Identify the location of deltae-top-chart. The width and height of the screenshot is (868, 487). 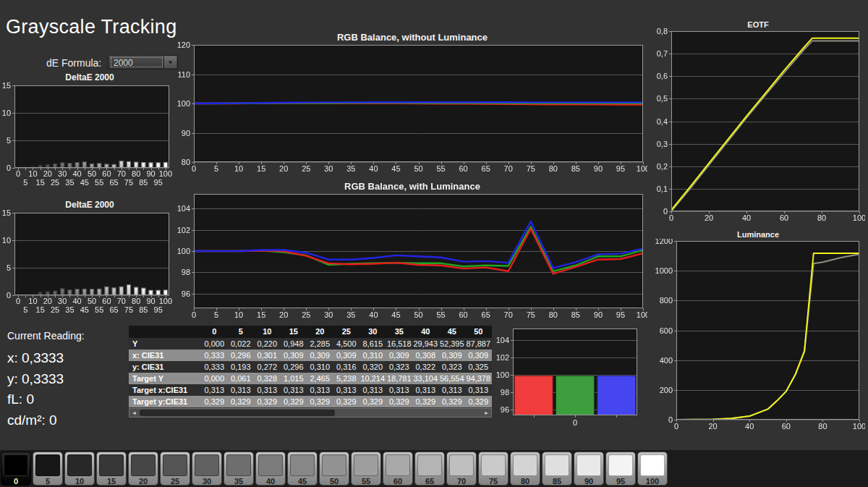
(90, 134).